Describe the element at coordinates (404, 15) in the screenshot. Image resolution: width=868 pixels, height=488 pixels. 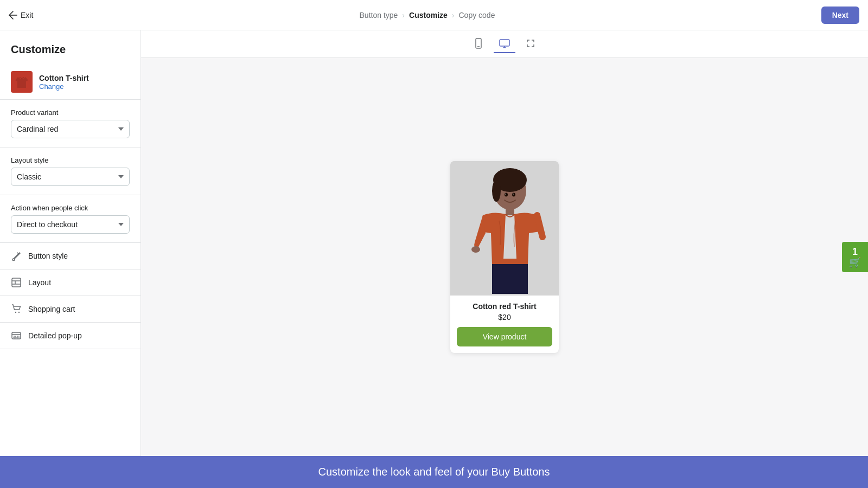
I see `breadcrumb-sep-1: ›` at that location.